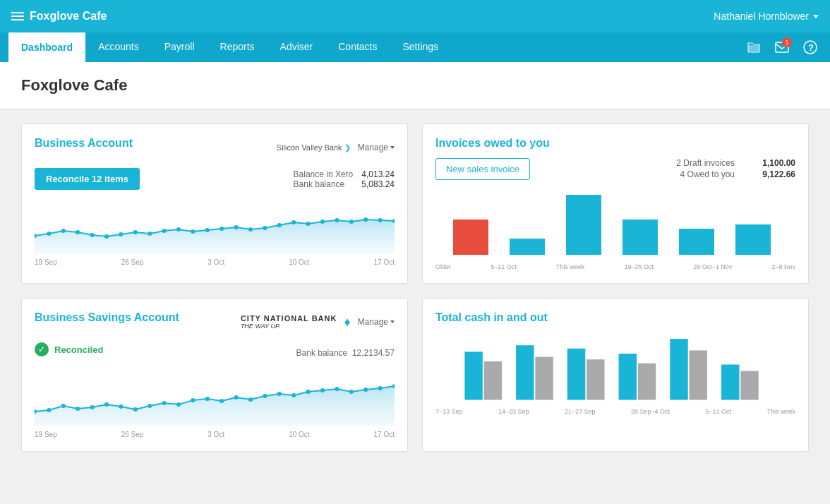  I want to click on mail-icon-btn: 1, so click(782, 47).